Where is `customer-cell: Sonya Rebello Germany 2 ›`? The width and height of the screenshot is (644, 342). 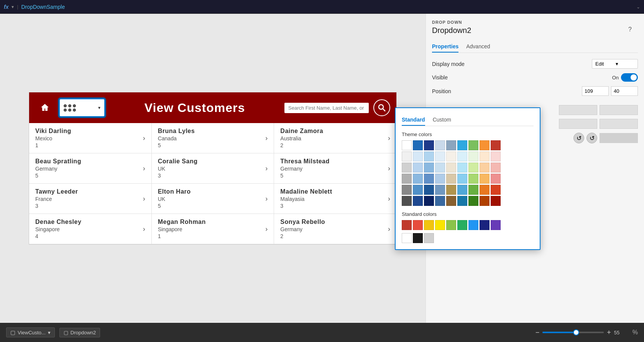 customer-cell: Sonya Rebello Germany 2 › is located at coordinates (335, 229).